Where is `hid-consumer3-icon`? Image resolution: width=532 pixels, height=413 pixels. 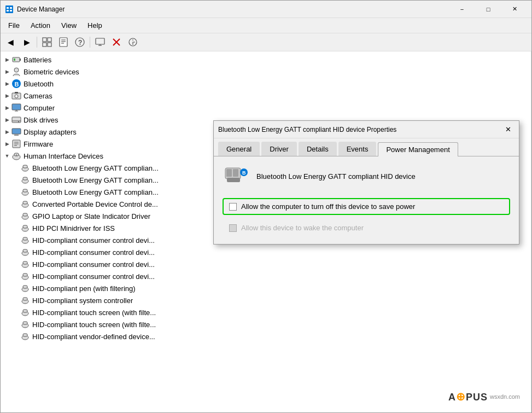
hid-consumer3-icon is located at coordinates (25, 264).